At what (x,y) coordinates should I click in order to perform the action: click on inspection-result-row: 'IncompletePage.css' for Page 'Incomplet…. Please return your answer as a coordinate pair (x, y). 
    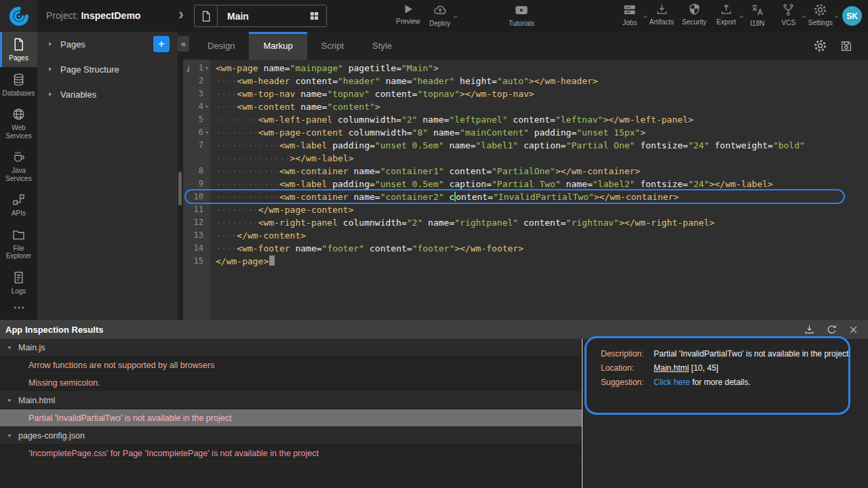
    Looking at the image, I should click on (291, 453).